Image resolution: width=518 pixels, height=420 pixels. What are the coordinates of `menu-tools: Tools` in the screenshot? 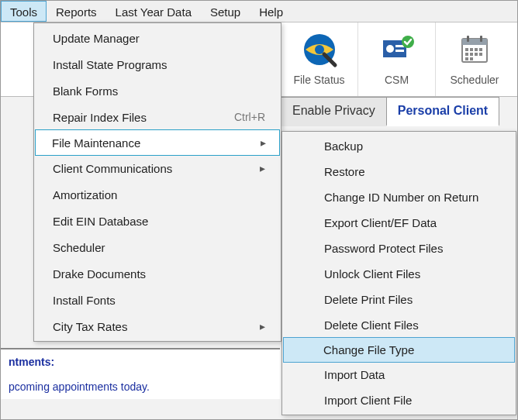 It's located at (23, 11).